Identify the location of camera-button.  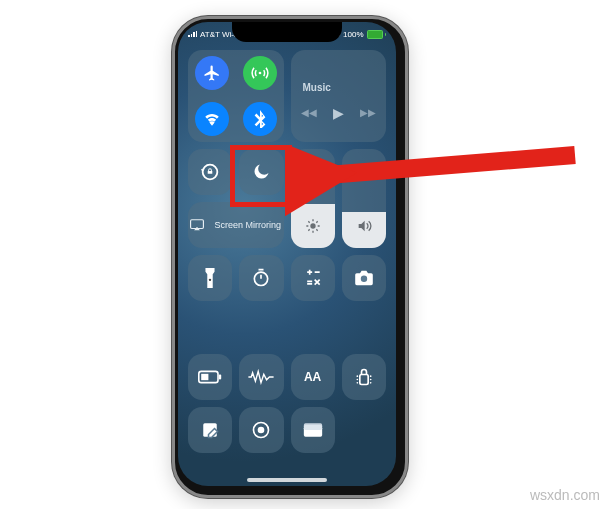
(364, 278).